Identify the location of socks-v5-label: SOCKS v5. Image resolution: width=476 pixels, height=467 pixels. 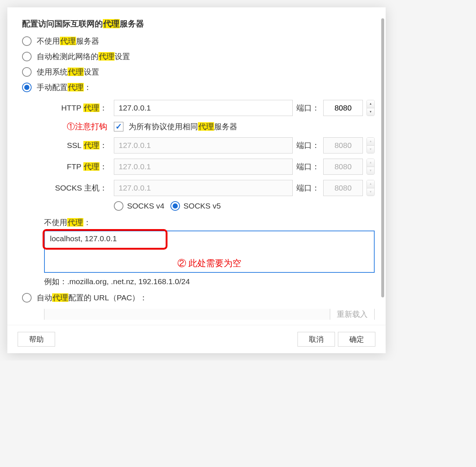
(202, 206).